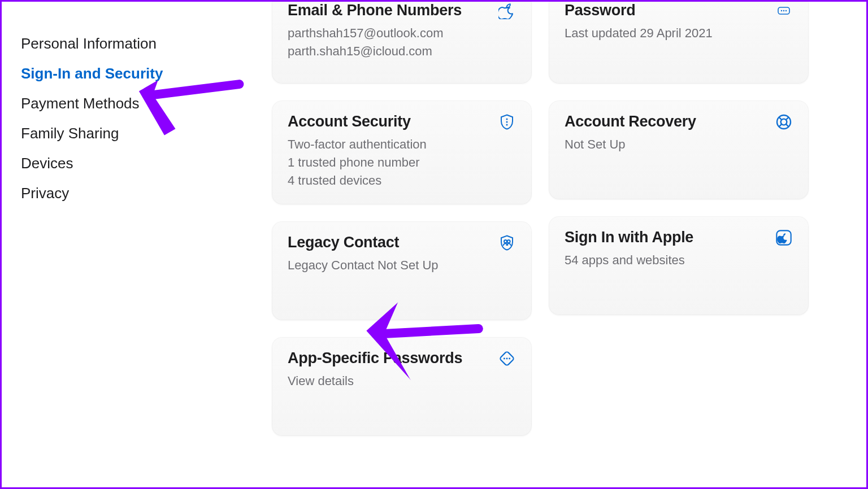 The height and width of the screenshot is (489, 868). I want to click on card-title: Account Security, so click(349, 122).